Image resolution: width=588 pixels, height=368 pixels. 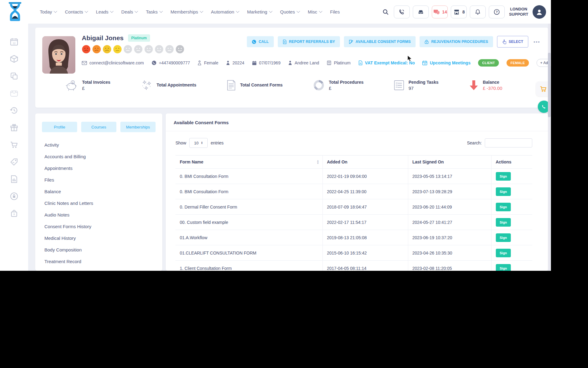 I want to click on cart-icon, so click(x=14, y=145).